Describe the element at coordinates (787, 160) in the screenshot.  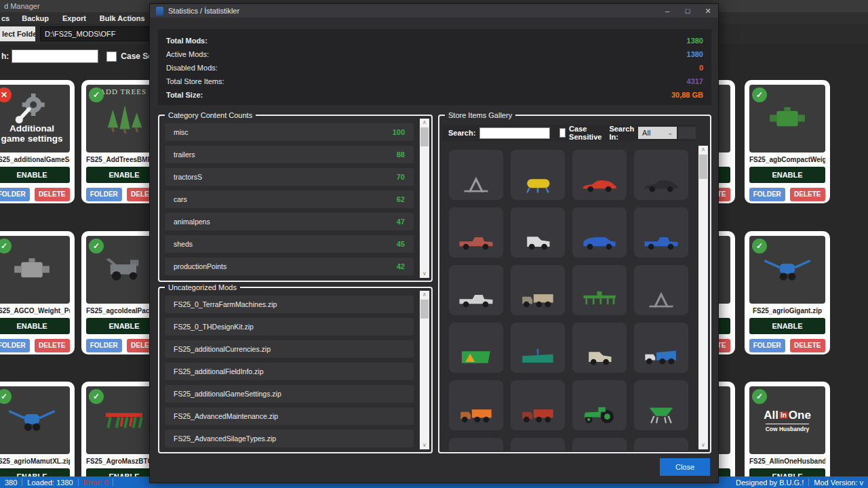
I see `mod-filename: FS25_agbCompactWeight....` at that location.